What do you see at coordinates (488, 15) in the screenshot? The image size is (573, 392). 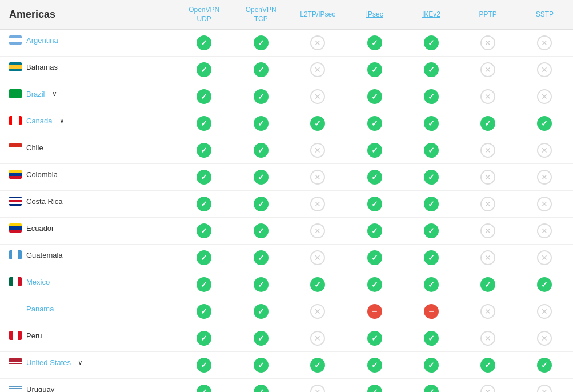 I see `col-pptp: PPTP` at bounding box center [488, 15].